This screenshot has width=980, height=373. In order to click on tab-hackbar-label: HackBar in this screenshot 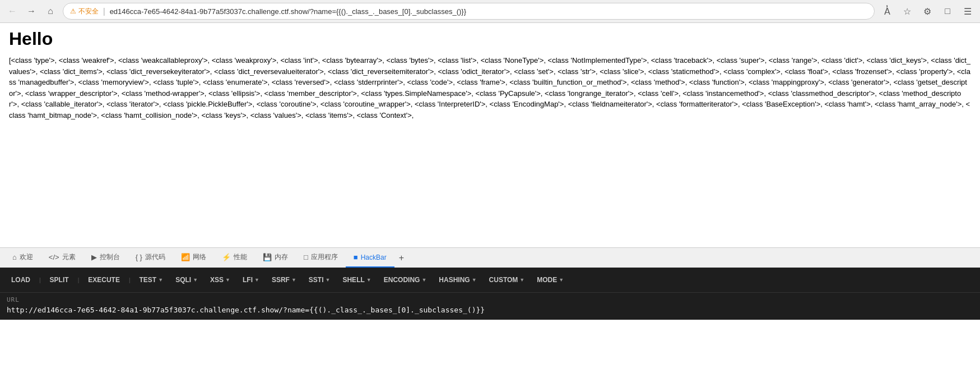, I will do `click(374, 257)`.